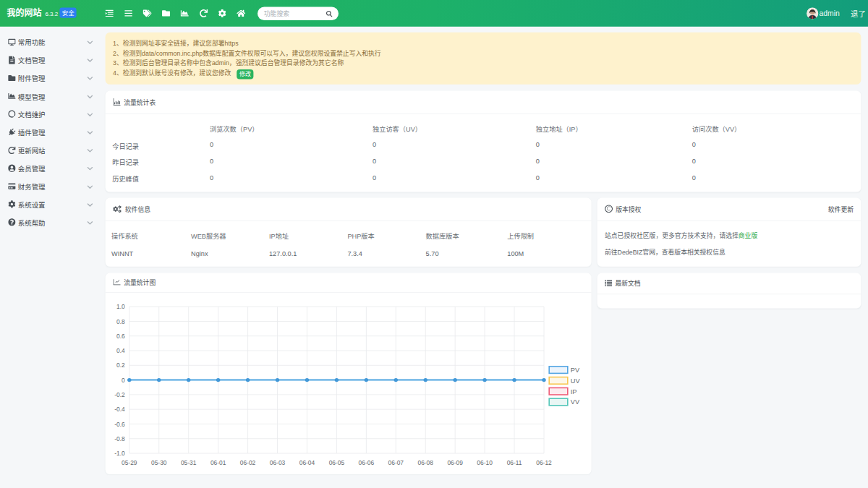 This screenshot has width=868, height=488. What do you see at coordinates (455, 463) in the screenshot?
I see `svg-text: 06-09` at bounding box center [455, 463].